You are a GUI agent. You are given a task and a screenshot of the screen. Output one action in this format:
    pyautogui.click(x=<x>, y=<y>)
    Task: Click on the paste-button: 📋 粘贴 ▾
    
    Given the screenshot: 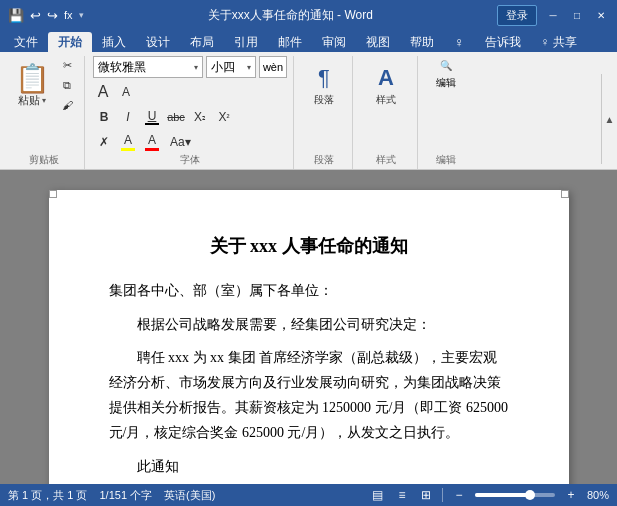 What is the action you would take?
    pyautogui.click(x=32, y=86)
    